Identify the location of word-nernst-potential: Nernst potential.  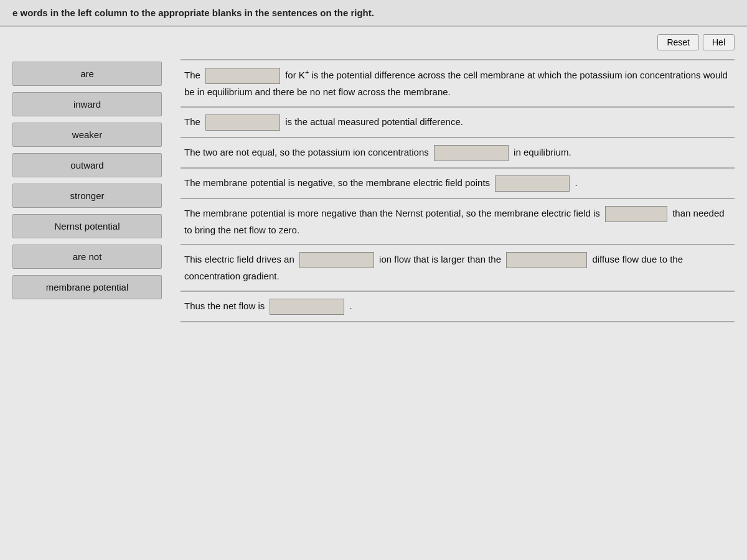
(87, 226).